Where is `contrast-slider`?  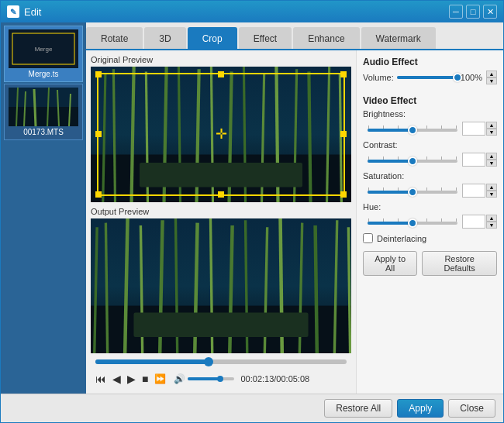 contrast-slider is located at coordinates (413, 161).